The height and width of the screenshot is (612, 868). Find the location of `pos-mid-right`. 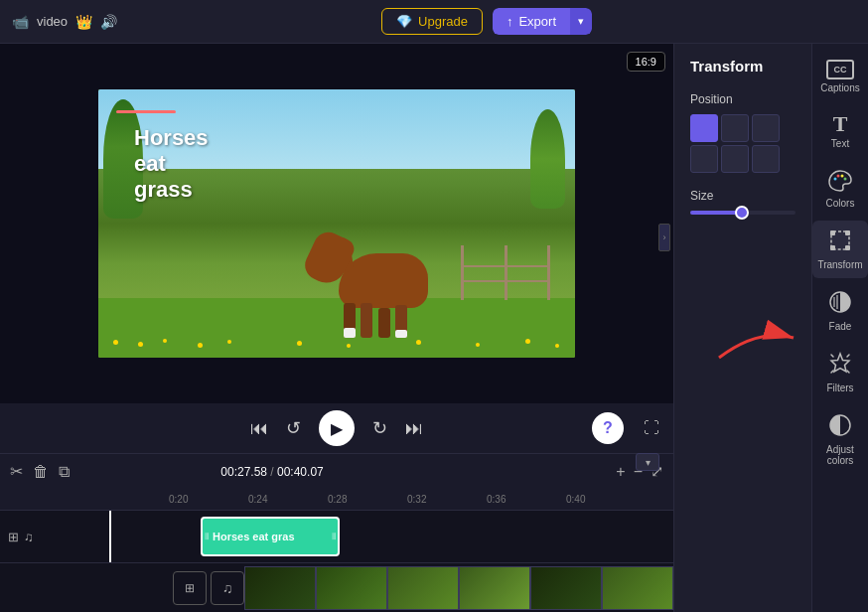

pos-mid-right is located at coordinates (766, 159).